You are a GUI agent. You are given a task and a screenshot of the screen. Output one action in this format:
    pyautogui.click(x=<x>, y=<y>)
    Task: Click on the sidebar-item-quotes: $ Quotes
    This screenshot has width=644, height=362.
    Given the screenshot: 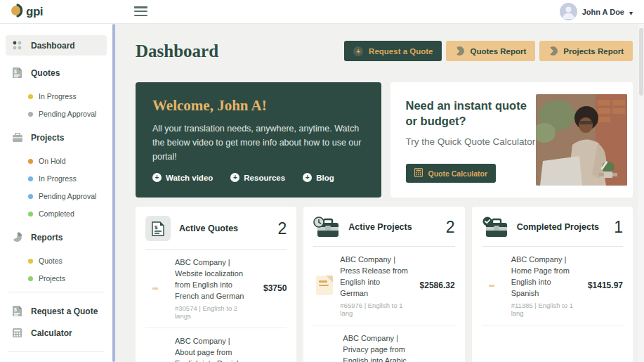 What is the action you would take?
    pyautogui.click(x=56, y=73)
    